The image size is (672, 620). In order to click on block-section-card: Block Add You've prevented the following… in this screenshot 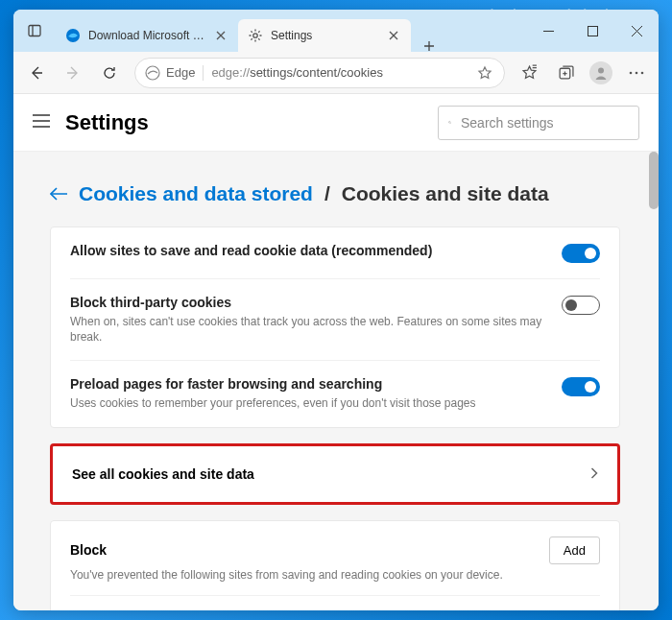, I will do `click(335, 565)`.